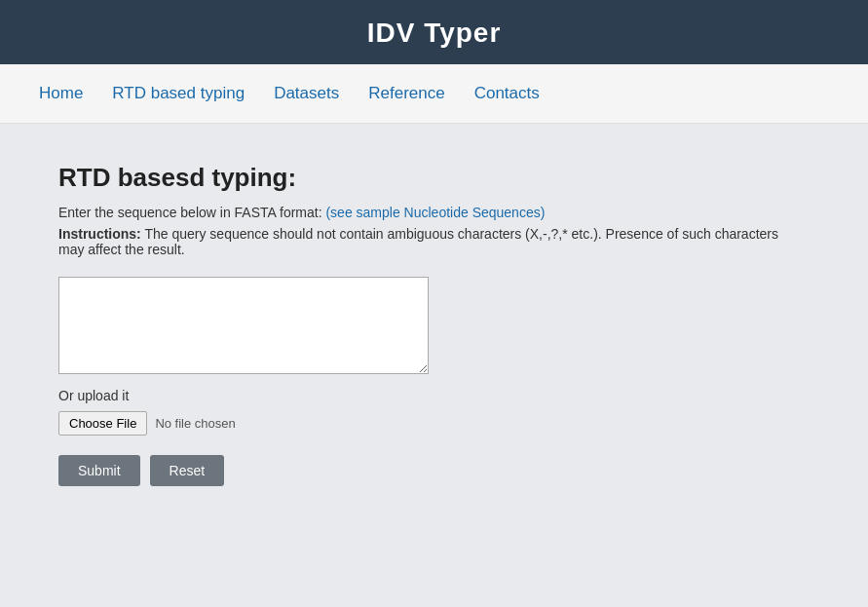  What do you see at coordinates (306, 94) in the screenshot?
I see `nav-link-datasets: Datasets` at bounding box center [306, 94].